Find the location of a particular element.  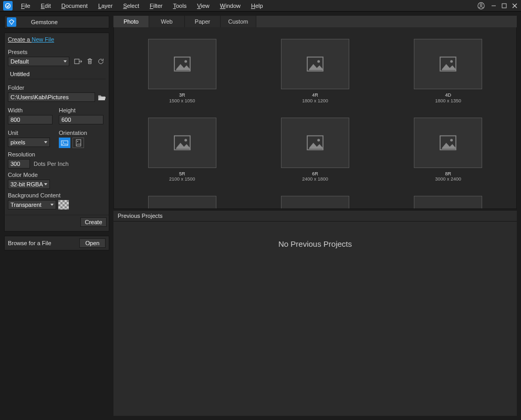

unit-dropdown: pixels is located at coordinates (29, 142).